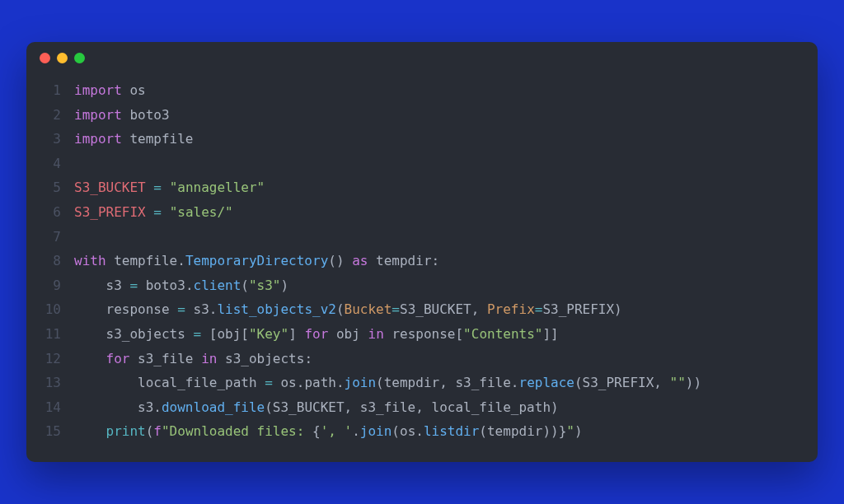  What do you see at coordinates (157, 432) in the screenshot?
I see `token-kw: f` at bounding box center [157, 432].